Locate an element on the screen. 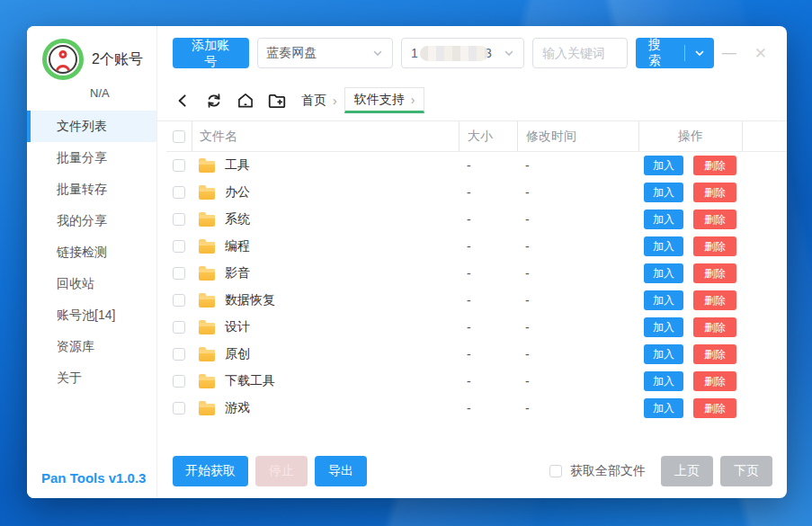 Image resolution: width=812 pixels, height=526 pixels. sidebar-item: 批量转存 is located at coordinates (92, 189).